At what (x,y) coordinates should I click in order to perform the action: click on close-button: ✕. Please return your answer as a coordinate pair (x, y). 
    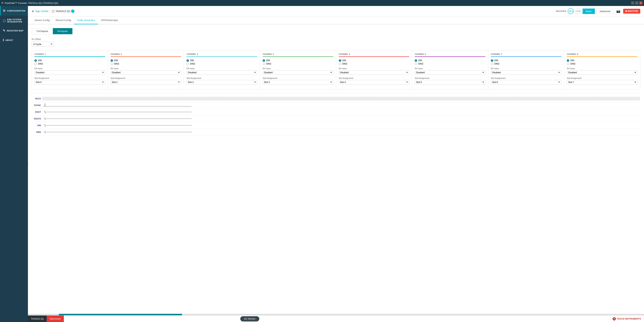
    Looking at the image, I should click on (641, 3).